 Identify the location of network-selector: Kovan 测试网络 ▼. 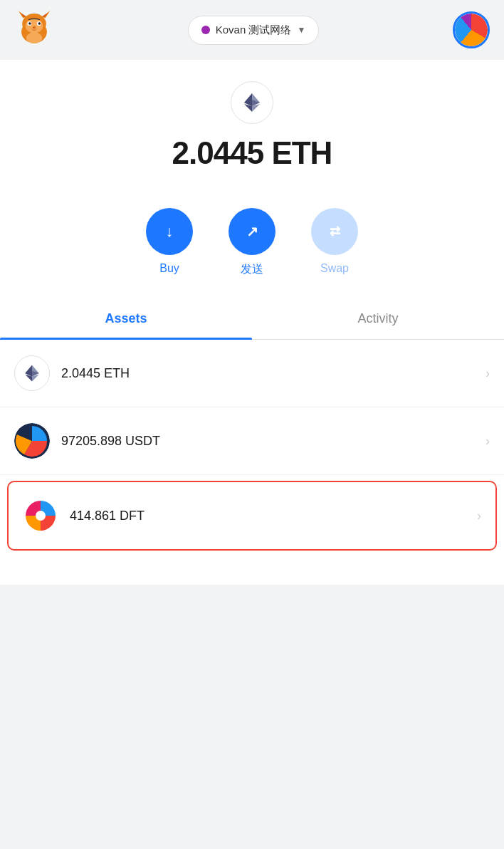
(253, 30).